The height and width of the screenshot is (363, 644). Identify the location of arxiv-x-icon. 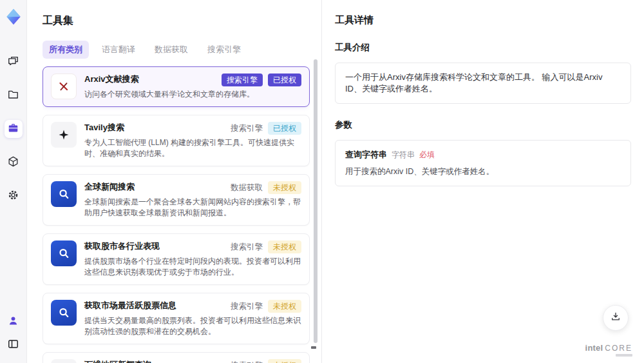
(64, 86).